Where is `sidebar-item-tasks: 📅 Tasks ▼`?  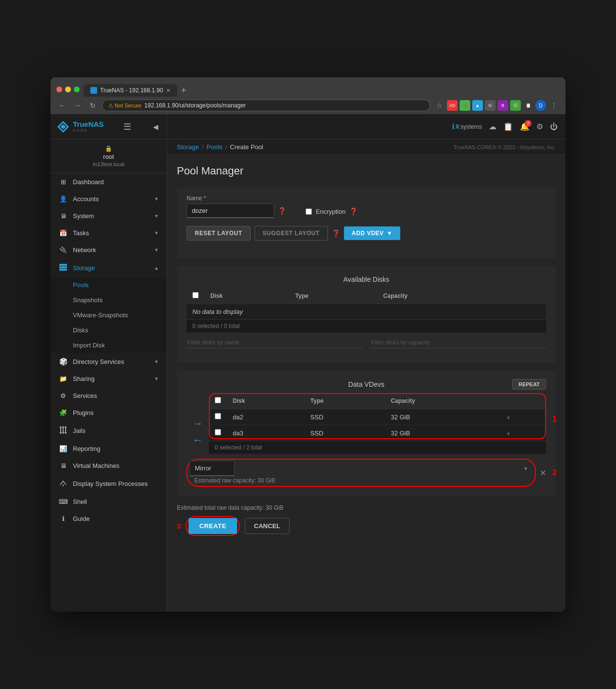
sidebar-item-tasks: 📅 Tasks ▼ is located at coordinates (109, 233).